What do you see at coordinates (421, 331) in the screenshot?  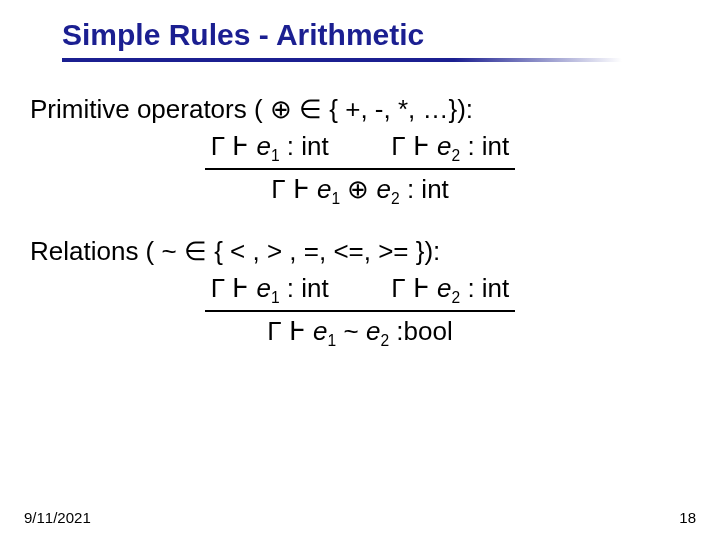 I see `text: :bool` at bounding box center [421, 331].